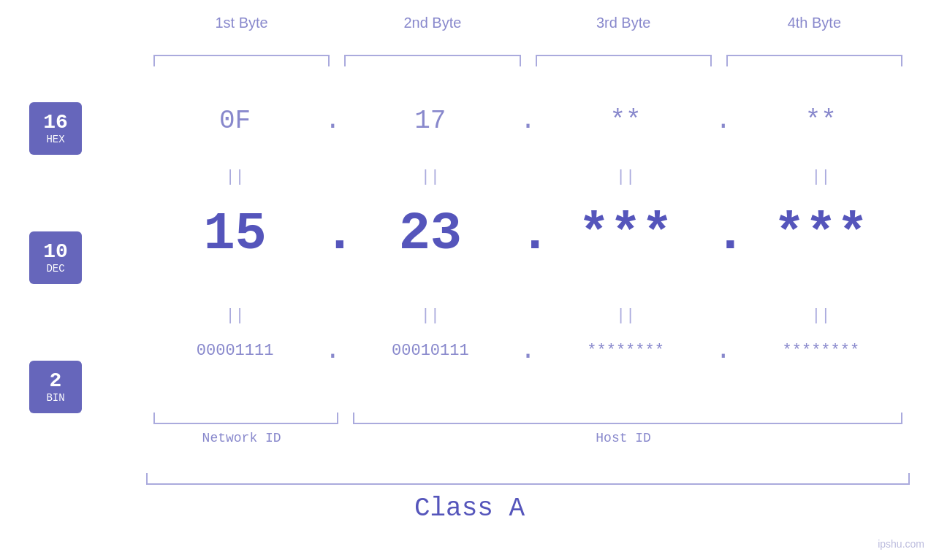 The width and height of the screenshot is (939, 560). Describe the element at coordinates (528, 121) in the screenshot. I see `hex-dot2: .` at that location.